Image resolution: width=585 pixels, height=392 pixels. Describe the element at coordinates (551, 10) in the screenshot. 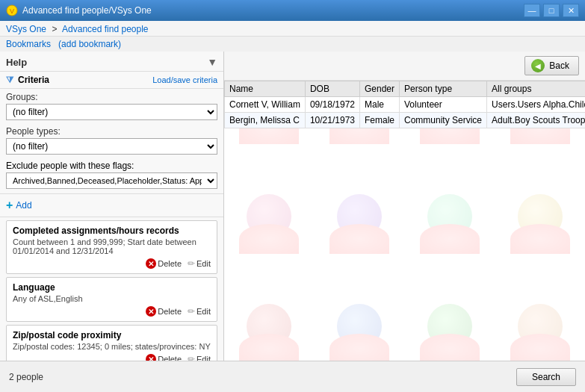

I see `maximize-button: □` at that location.